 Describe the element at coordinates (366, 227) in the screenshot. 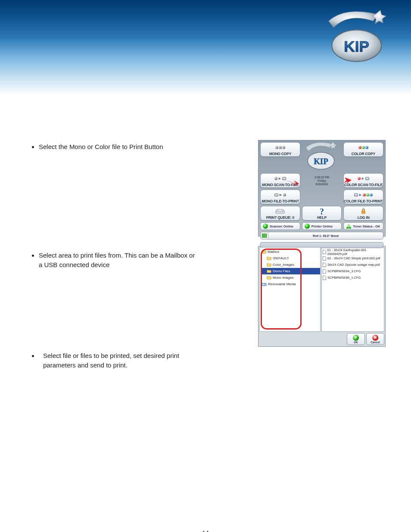

I see `toner-status-label: Toner Status - OK` at that location.